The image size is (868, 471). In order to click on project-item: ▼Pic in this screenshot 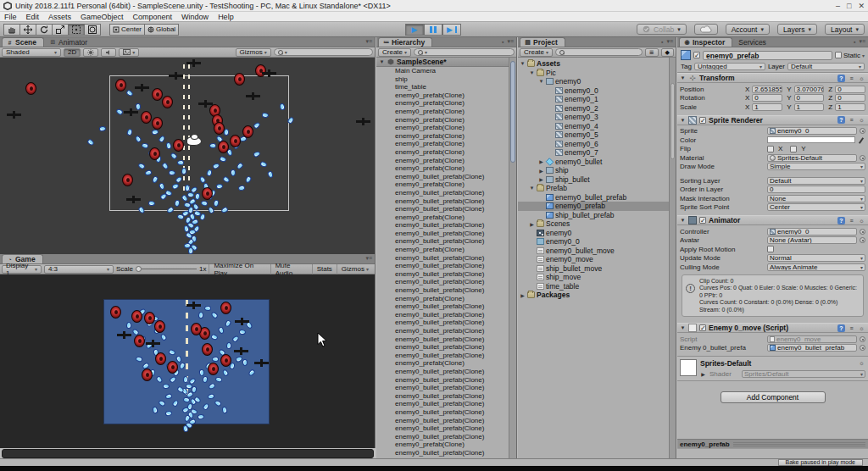, I will do `click(593, 73)`.